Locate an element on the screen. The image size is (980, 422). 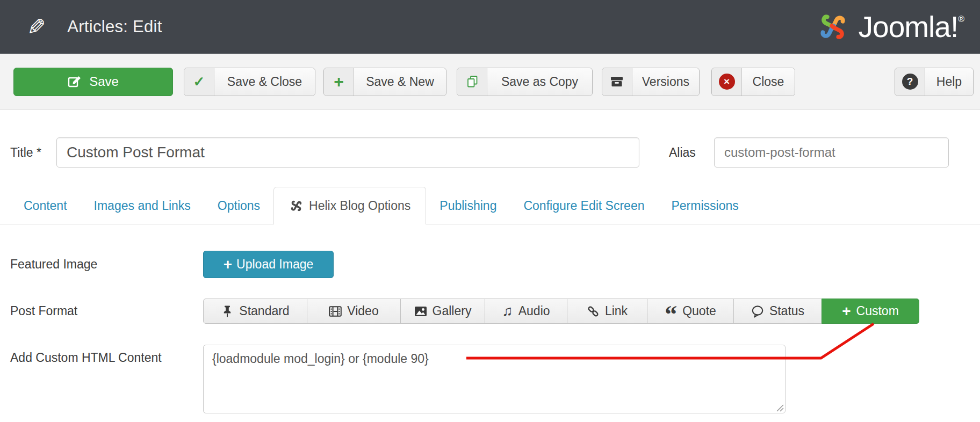
save-button: Save is located at coordinates (93, 82).